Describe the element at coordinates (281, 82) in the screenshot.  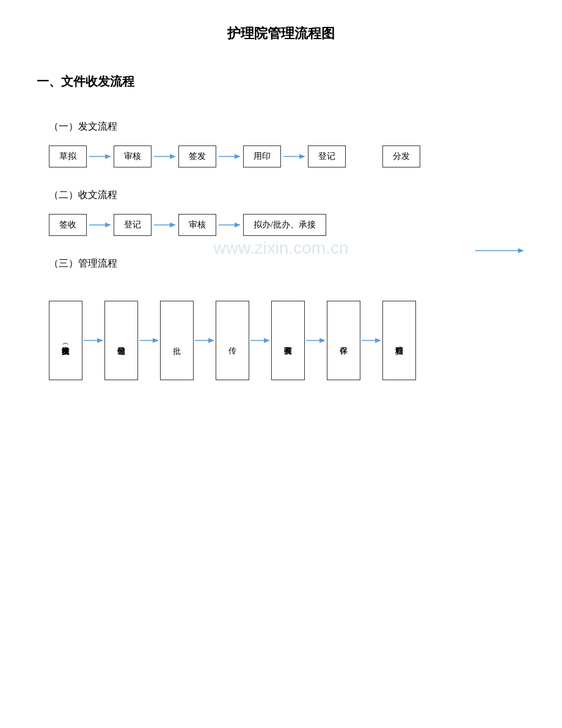
I see `section1-title: 一、文件收发流程` at that location.